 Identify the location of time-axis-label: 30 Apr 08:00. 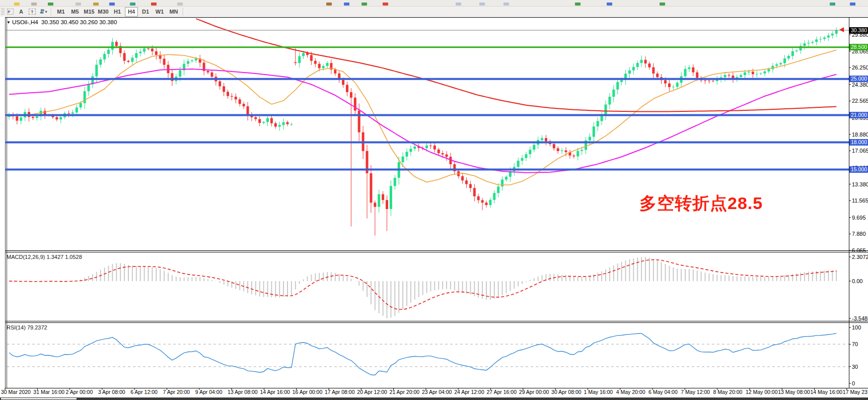
(566, 392).